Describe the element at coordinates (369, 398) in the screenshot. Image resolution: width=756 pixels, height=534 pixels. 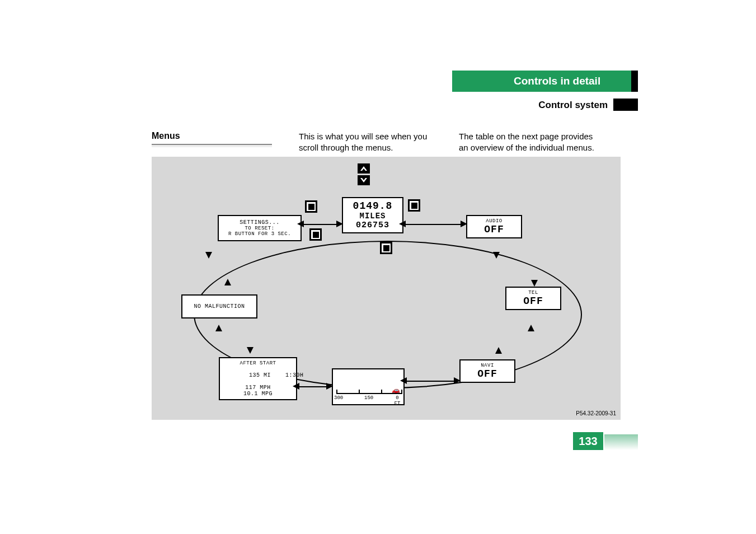
I see `scale-150: 150` at that location.